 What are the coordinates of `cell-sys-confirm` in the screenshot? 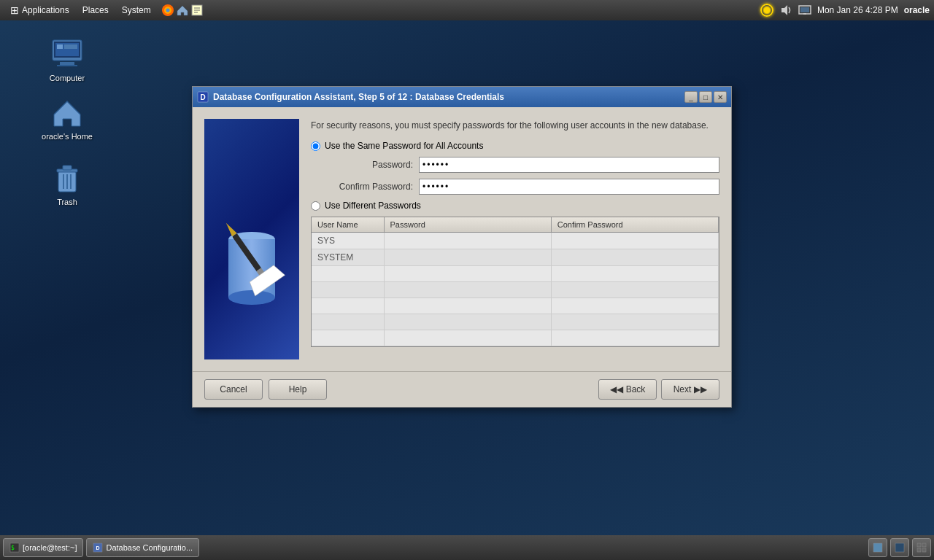 It's located at (635, 241).